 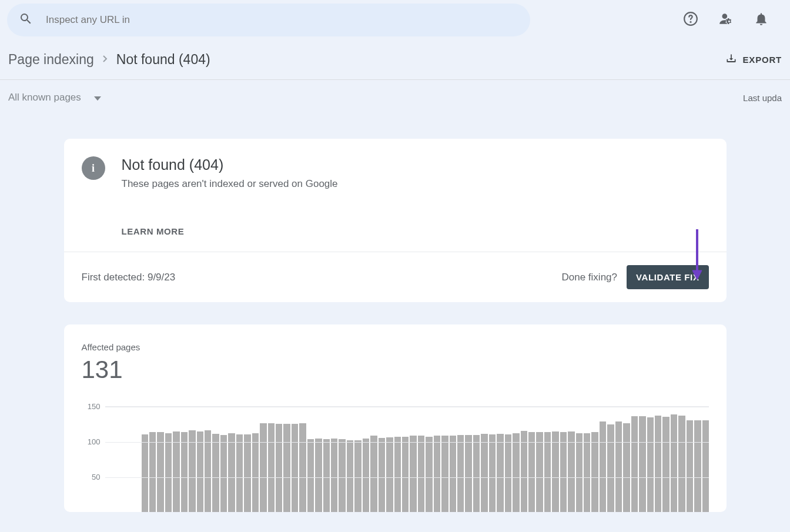 I want to click on chevron-right-icon, so click(x=105, y=60).